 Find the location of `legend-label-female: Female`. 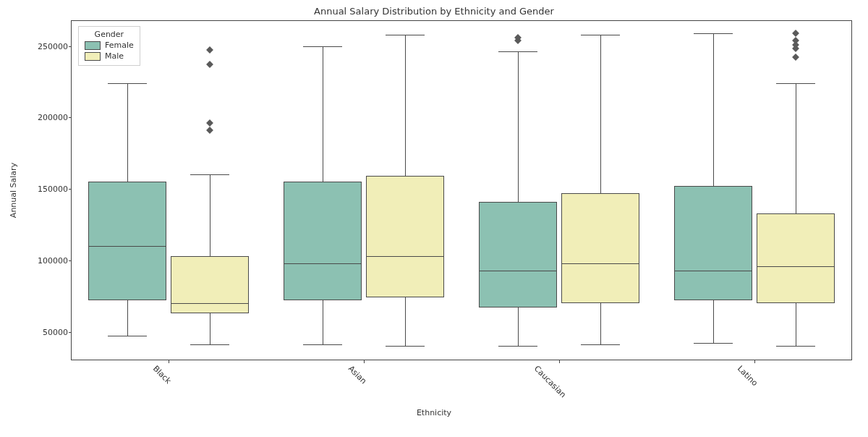

legend-label-female: Female is located at coordinates (119, 45).